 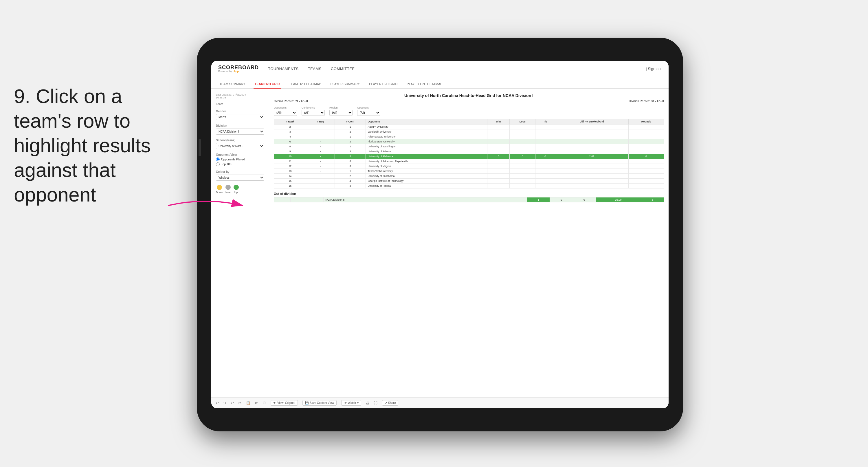 I want to click on legend-down: Down, so click(x=219, y=189).